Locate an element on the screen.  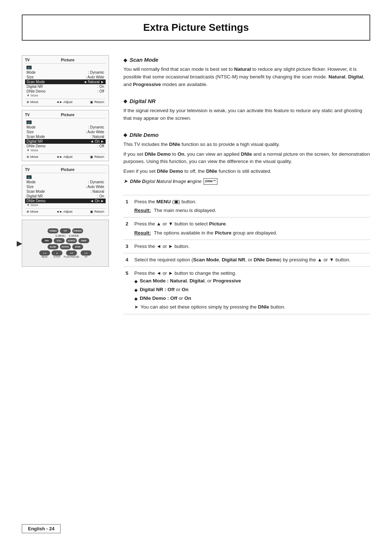
menu3-footer: ⊕ Move ◄► Adjust ▣ Return is located at coordinates (65, 211).